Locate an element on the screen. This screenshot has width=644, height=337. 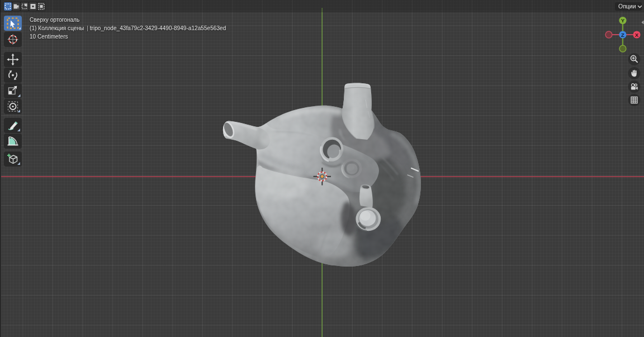
svg-text: Y is located at coordinates (623, 20).